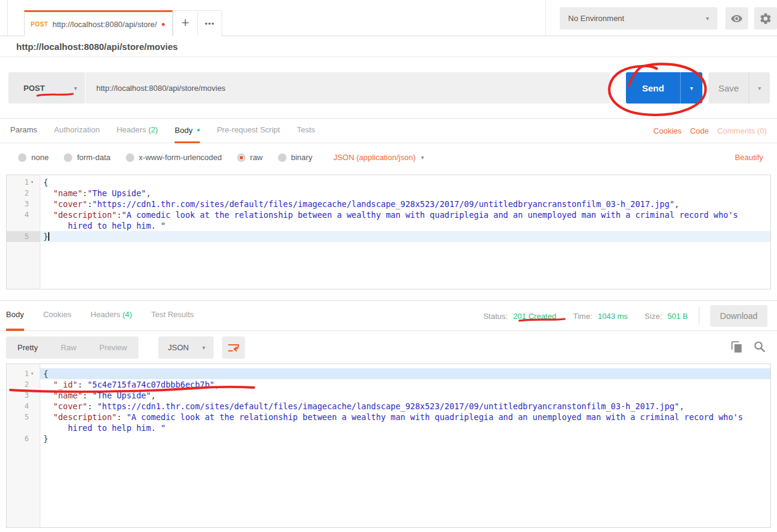  What do you see at coordinates (23, 439) in the screenshot?
I see `line-number: 6` at bounding box center [23, 439].